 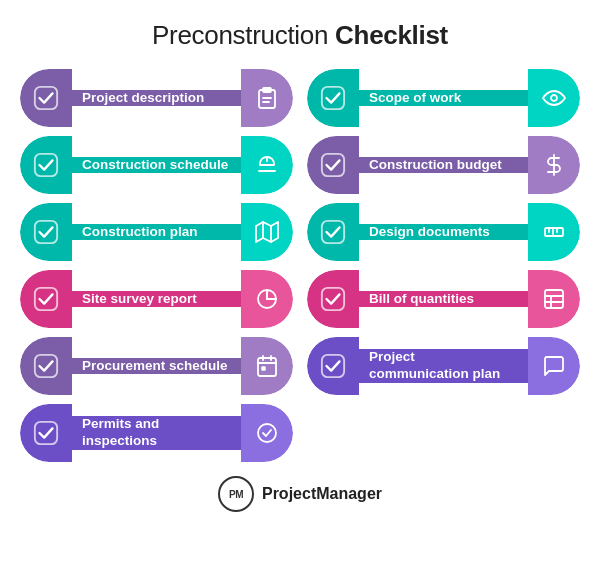 What do you see at coordinates (236, 494) in the screenshot?
I see `logo: PM` at bounding box center [236, 494].